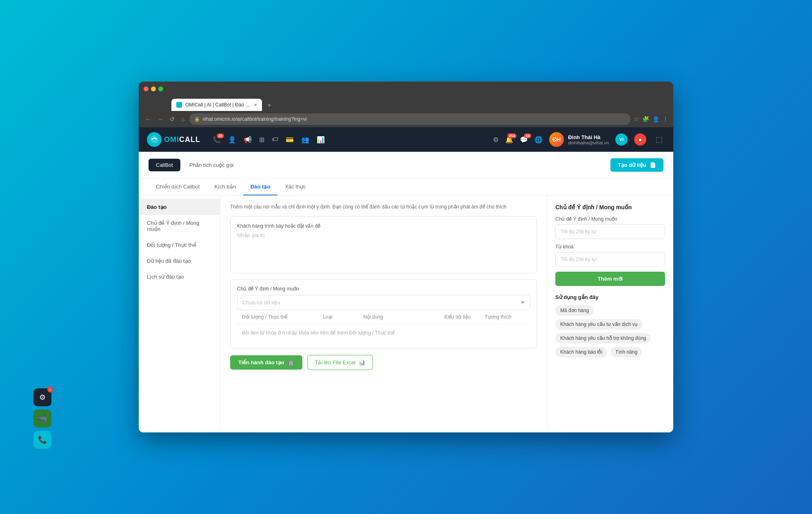 This screenshot has width=812, height=514. I want to click on user-name: Đinh Thái Hà, so click(588, 137).